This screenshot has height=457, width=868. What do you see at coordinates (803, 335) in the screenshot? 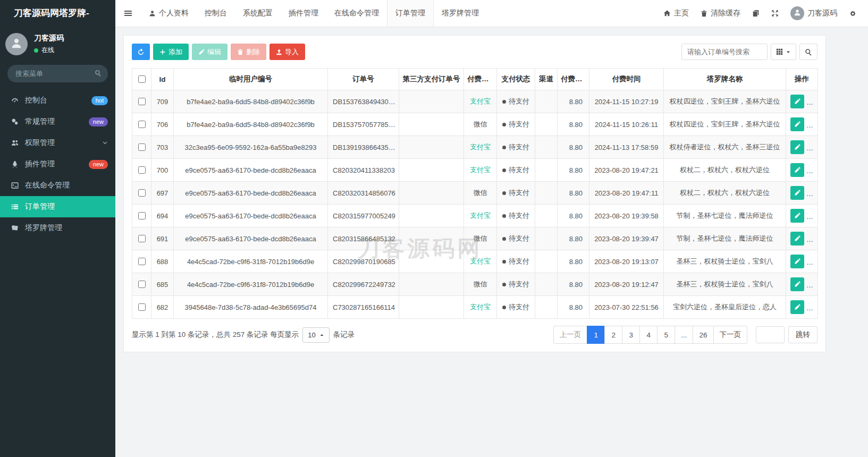
I see `jump-button: 跳转` at bounding box center [803, 335].